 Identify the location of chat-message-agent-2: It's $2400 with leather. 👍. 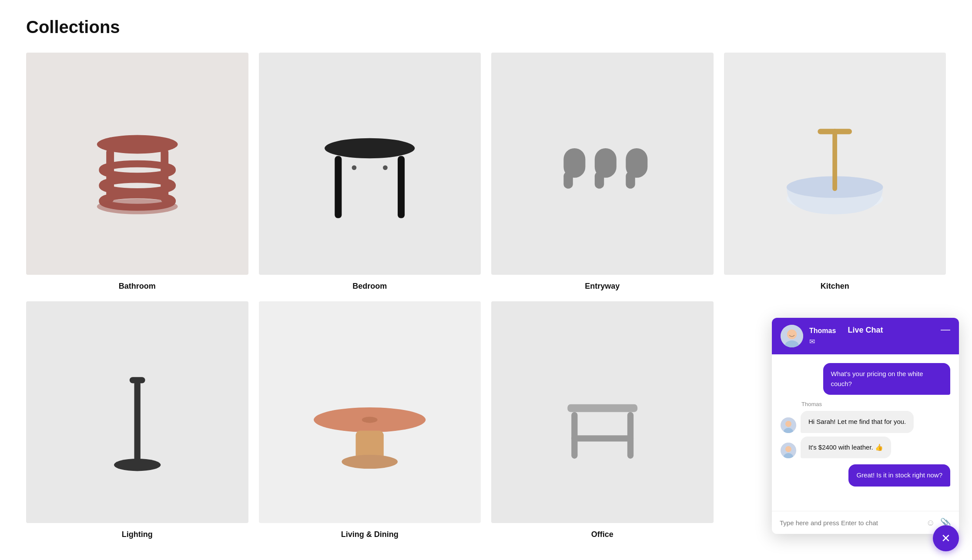
(846, 448).